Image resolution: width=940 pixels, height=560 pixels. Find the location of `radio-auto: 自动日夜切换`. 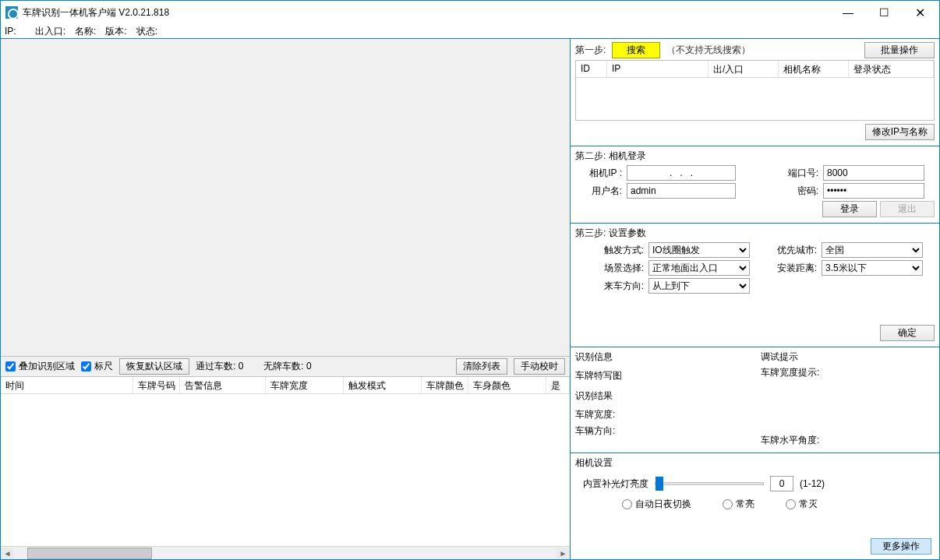

radio-auto: 自动日夜切换 is located at coordinates (656, 505).